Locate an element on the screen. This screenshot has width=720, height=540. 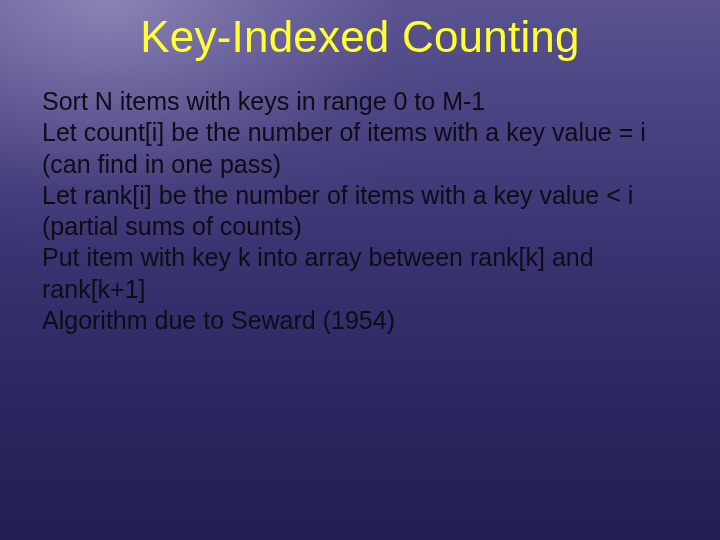
body-line: Put item with key k into array between r… is located at coordinates (360, 274).